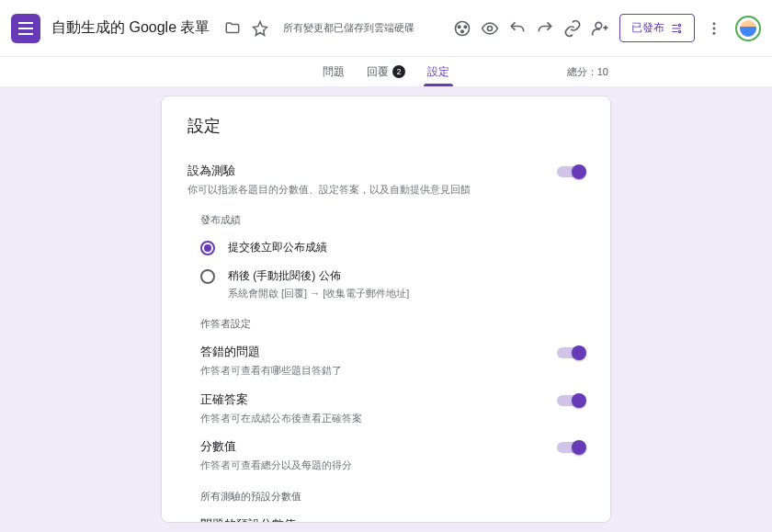  Describe the element at coordinates (379, 371) in the screenshot. I see `missed-desc: 作答者可查看有哪些題目答錯了` at that location.